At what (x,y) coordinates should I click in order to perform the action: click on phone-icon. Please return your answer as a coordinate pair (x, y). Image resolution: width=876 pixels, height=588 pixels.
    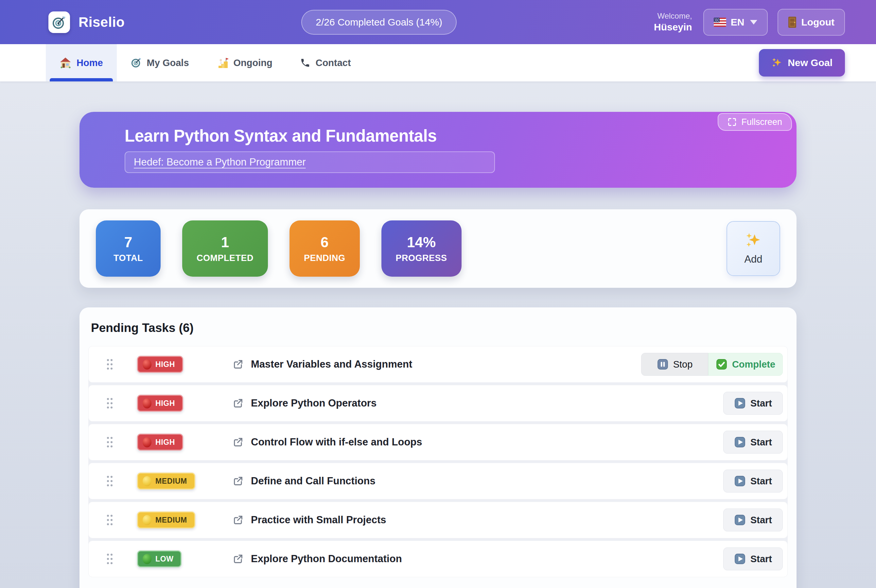
    Looking at the image, I should click on (305, 63).